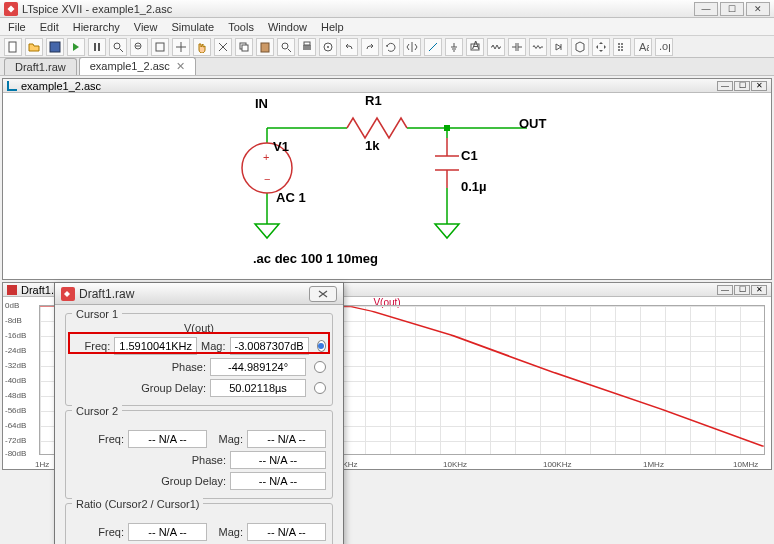  Describe the element at coordinates (286, 47) in the screenshot. I see `search-icon` at that location.